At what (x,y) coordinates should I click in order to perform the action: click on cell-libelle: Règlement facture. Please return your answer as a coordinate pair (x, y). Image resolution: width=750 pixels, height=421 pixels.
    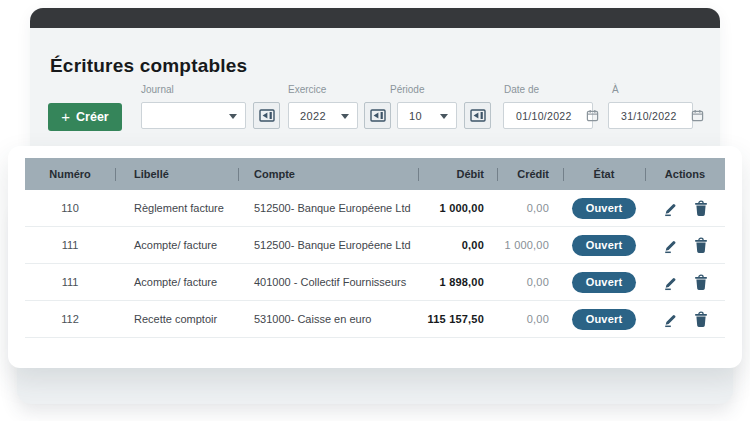
    Looking at the image, I should click on (176, 208).